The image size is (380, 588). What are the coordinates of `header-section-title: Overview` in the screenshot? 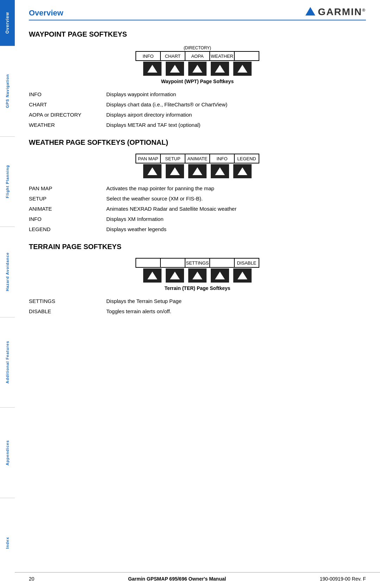 It's located at (46, 13).